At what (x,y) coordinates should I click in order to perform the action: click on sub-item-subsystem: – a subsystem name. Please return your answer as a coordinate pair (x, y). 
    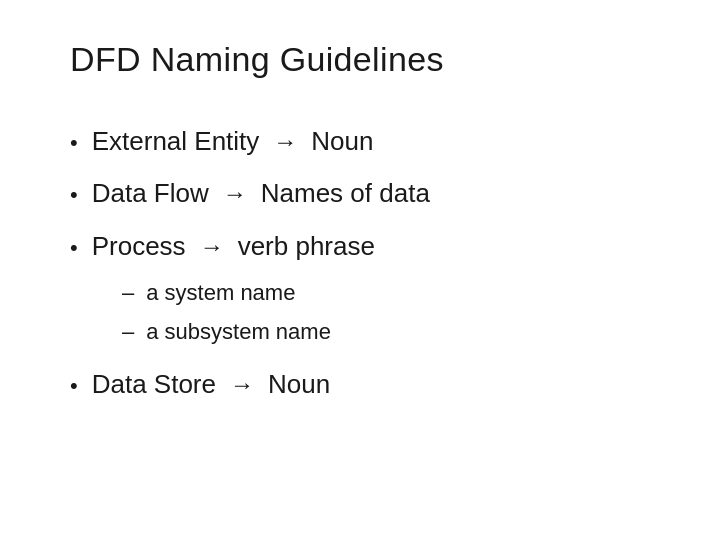
    Looking at the image, I should click on (386, 332).